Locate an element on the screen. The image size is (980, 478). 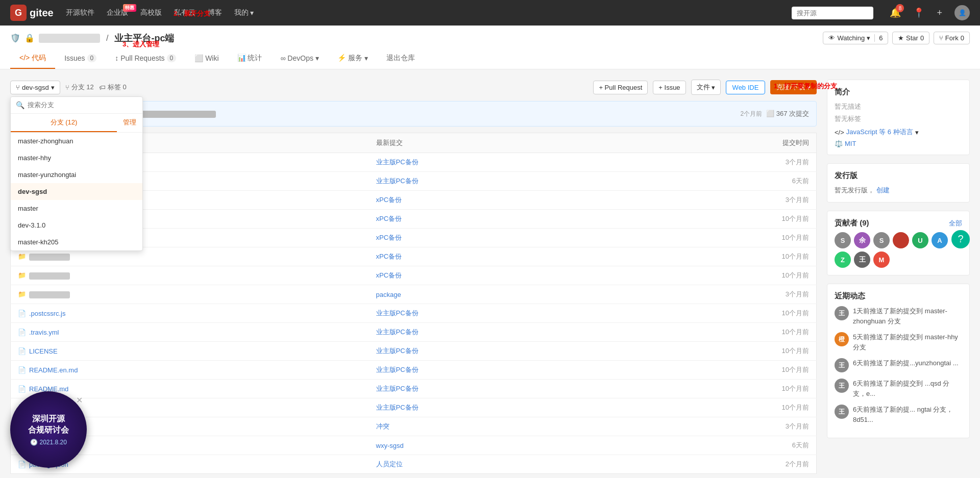
file-link: .travis.yml is located at coordinates (44, 333).